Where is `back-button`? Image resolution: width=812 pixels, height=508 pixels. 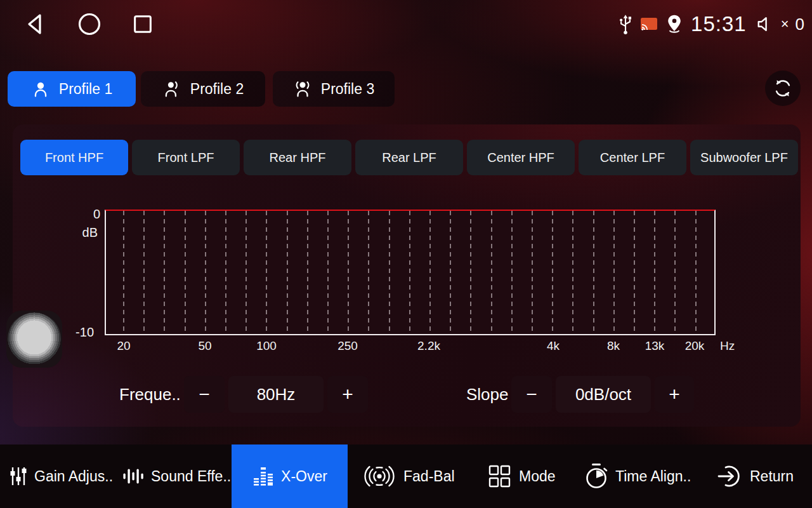 back-button is located at coordinates (36, 24).